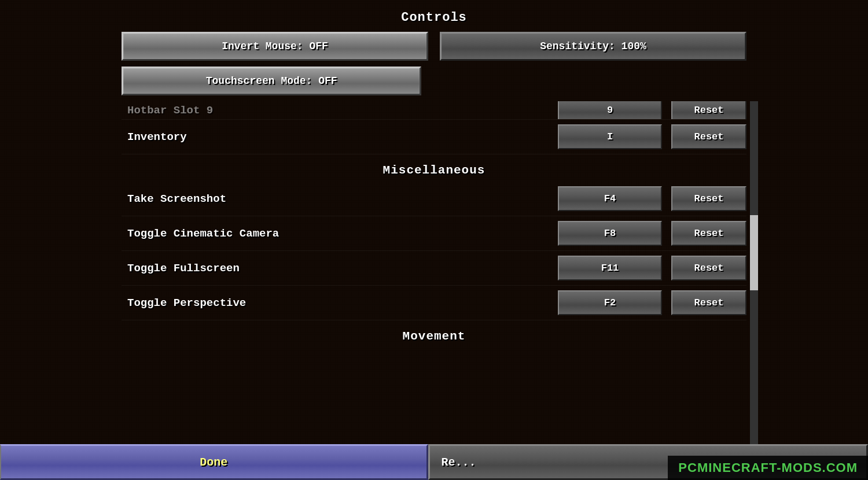 Image resolution: width=868 pixels, height=480 pixels. Describe the element at coordinates (434, 199) in the screenshot. I see `take-screenshot-row: Take Screenshot F4 Reset` at that location.